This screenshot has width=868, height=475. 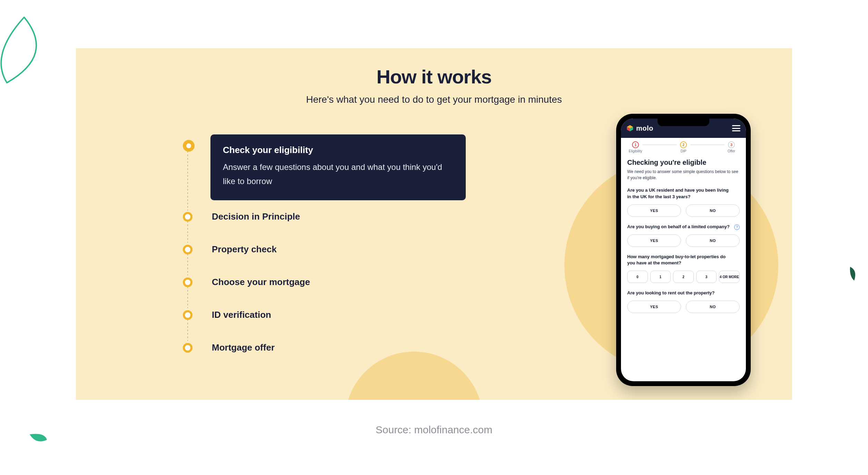 What do you see at coordinates (256, 216) in the screenshot?
I see `step-title: Decision in Principle` at bounding box center [256, 216].